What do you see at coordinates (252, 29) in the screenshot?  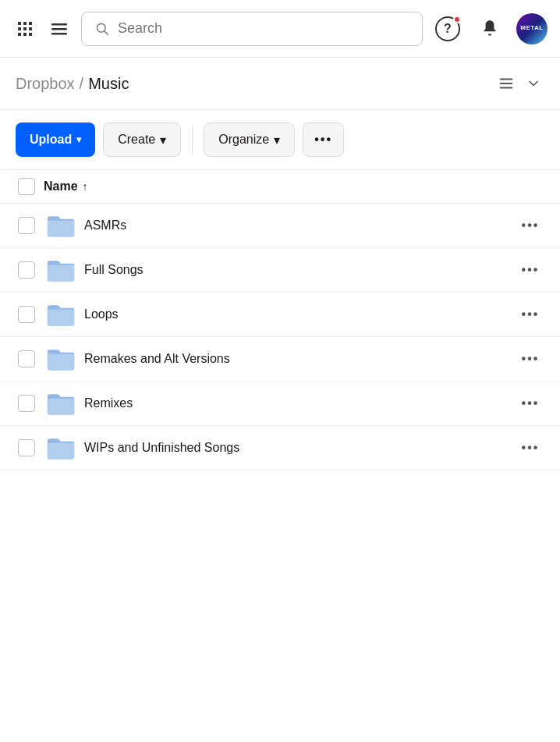 I see `search-bar` at bounding box center [252, 29].